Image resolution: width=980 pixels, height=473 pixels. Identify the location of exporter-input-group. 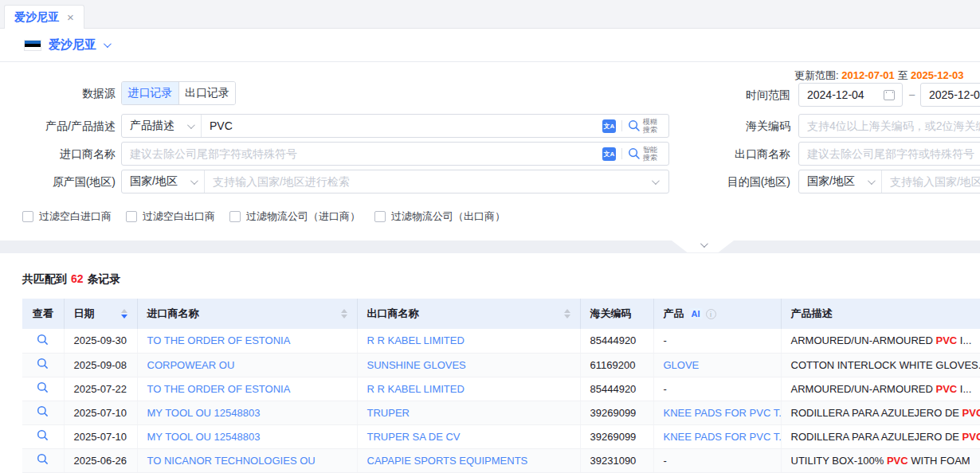
(889, 154).